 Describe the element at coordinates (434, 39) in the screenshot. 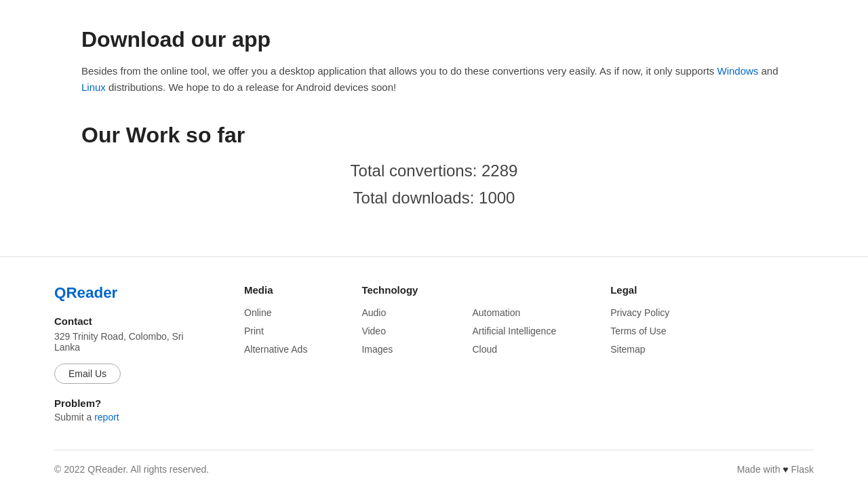

I see `download-title: Download our app` at that location.